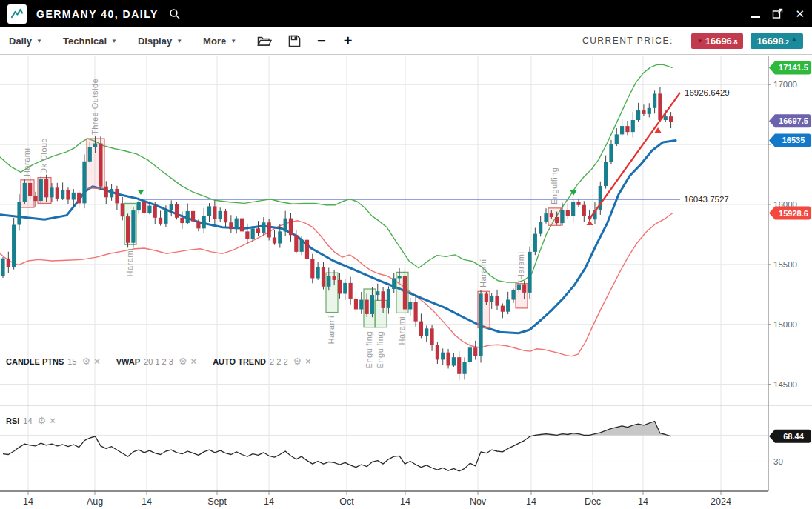 Image resolution: width=812 pixels, height=509 pixels. What do you see at coordinates (25, 41) in the screenshot?
I see `timeframe-menu: Daily ▼` at bounding box center [25, 41].